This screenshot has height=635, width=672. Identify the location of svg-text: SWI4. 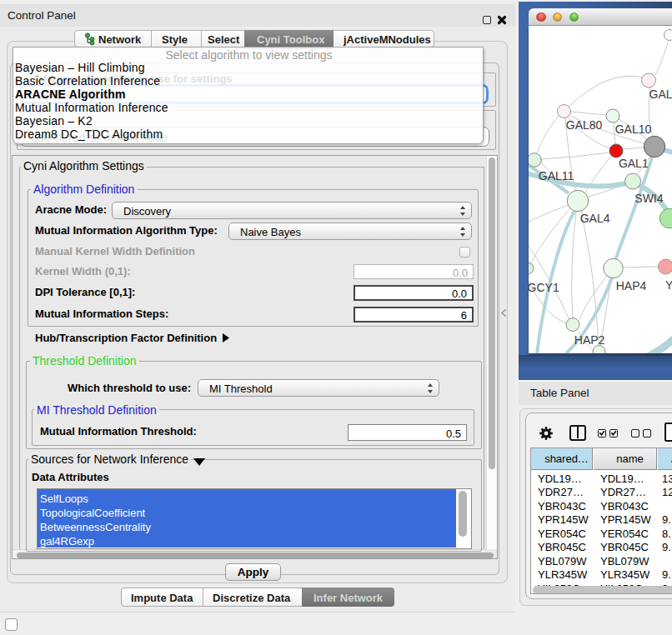
(649, 198).